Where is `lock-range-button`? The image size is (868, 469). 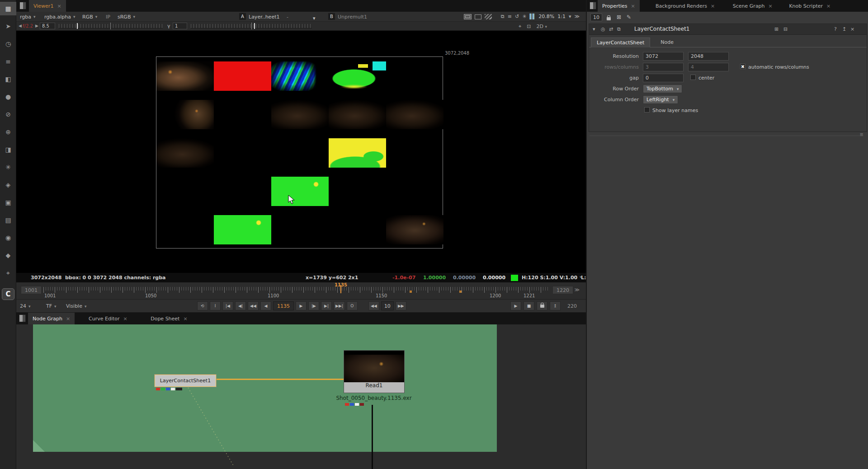
lock-range-button is located at coordinates (542, 306).